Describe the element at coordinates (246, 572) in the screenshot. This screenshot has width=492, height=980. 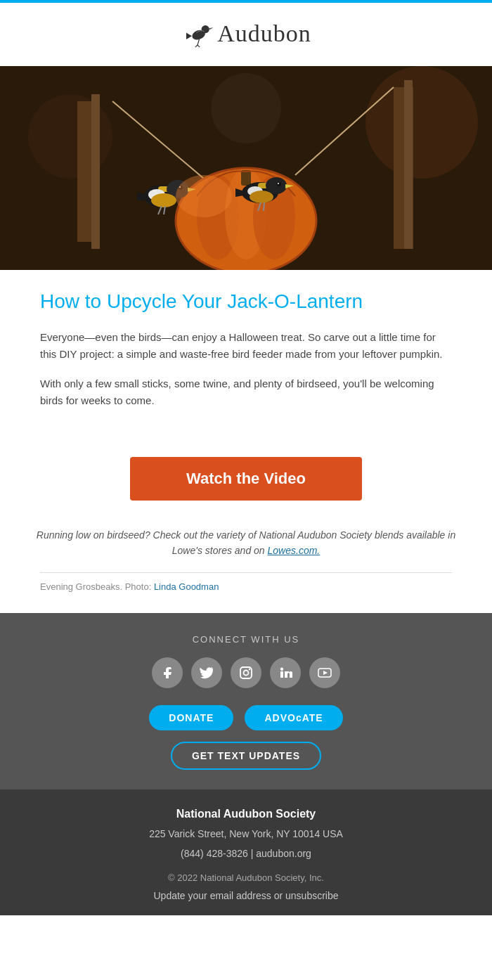
I see `divider` at that location.